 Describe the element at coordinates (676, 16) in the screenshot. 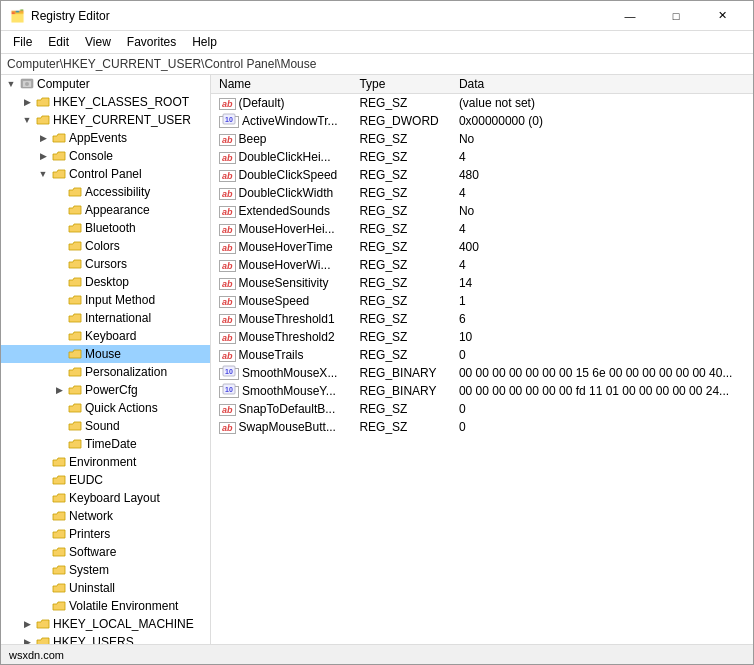

I see `maximize-button: □` at that location.